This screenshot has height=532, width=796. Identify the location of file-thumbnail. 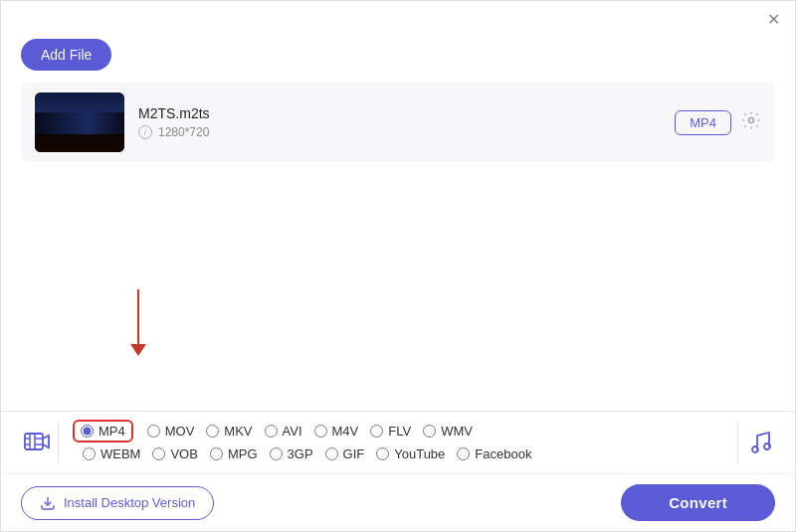
(80, 122).